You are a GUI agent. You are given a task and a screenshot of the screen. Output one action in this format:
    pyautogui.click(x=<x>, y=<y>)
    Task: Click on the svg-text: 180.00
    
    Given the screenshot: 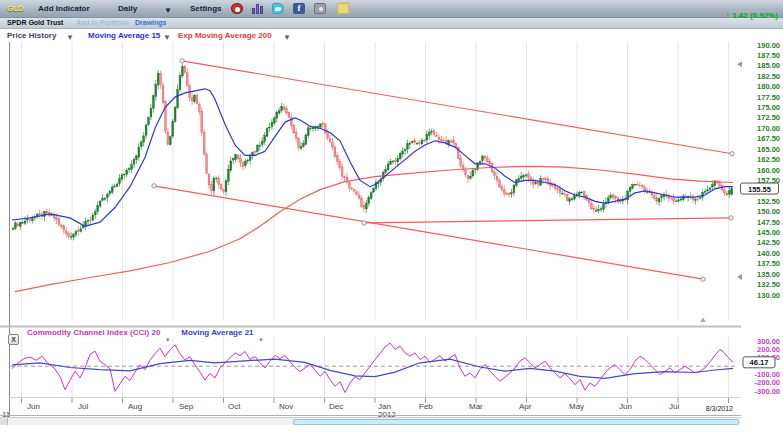 What is the action you would take?
    pyautogui.click(x=768, y=86)
    